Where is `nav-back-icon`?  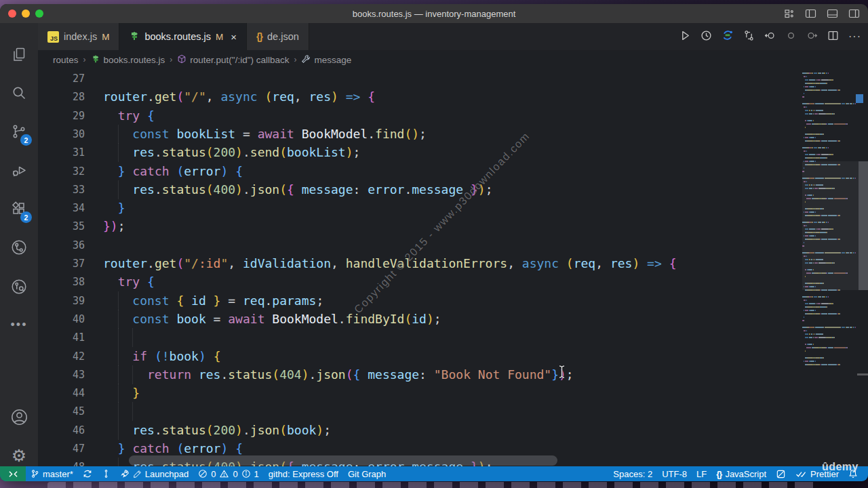
nav-back-icon is located at coordinates (770, 37).